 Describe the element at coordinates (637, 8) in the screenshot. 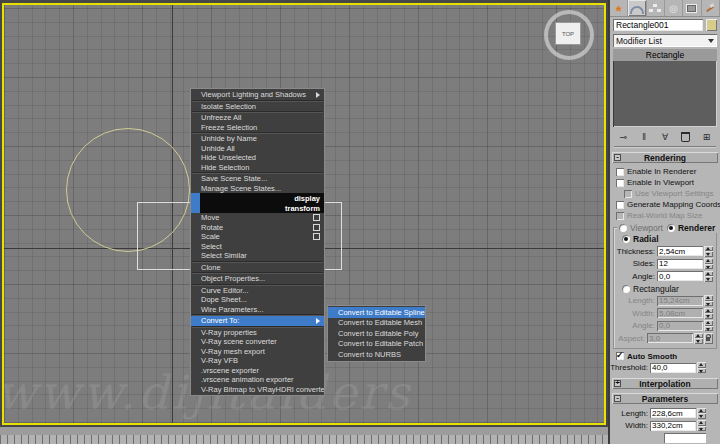

I see `tab-modify` at that location.